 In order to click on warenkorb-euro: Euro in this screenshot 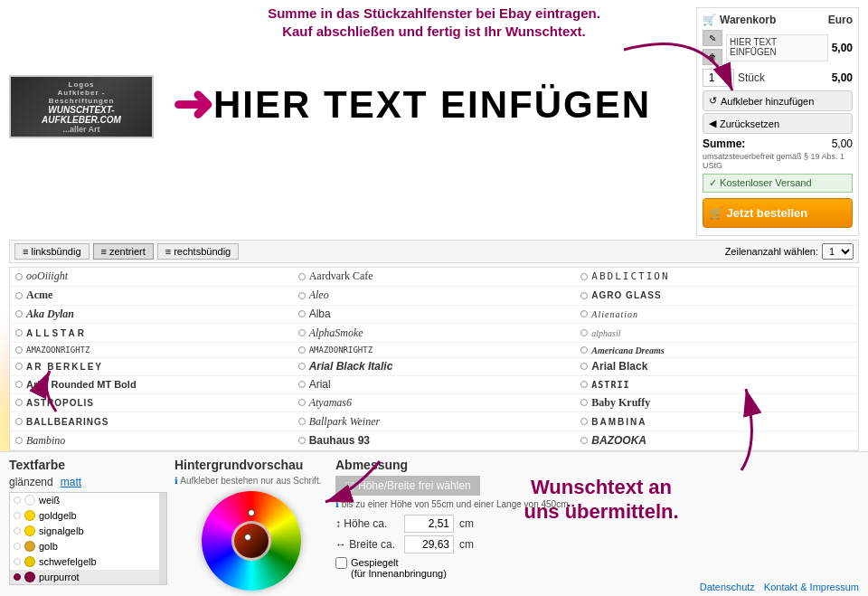, I will do `click(841, 20)`.